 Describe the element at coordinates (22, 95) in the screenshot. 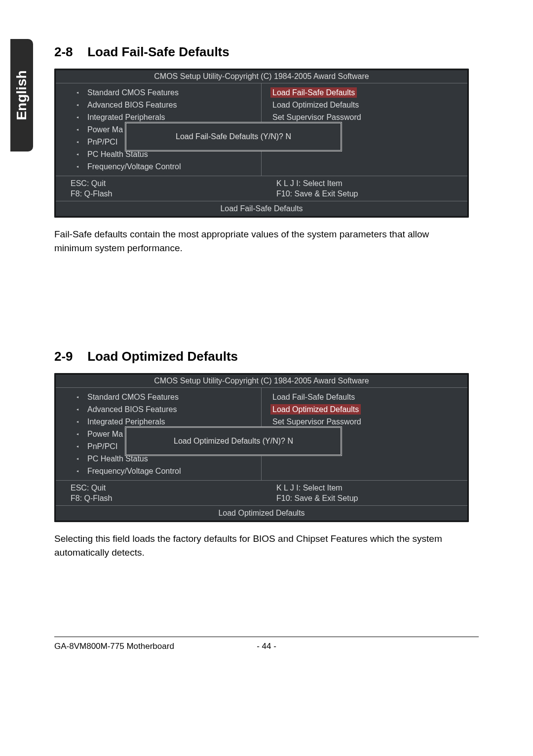

I see `language-tab: English` at that location.